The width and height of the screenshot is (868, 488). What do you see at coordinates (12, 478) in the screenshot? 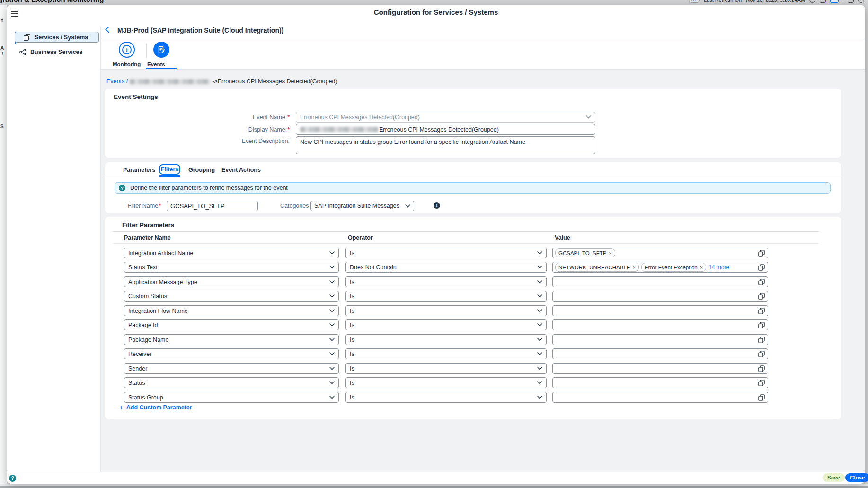
I see `footer-help-button: ?` at bounding box center [12, 478].